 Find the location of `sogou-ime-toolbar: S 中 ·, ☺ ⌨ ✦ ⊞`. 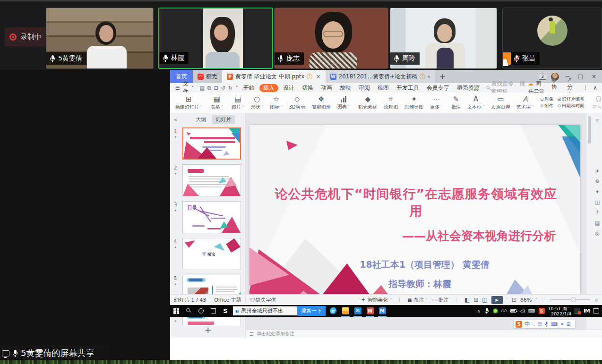

sogou-ime-toolbar: S 中 ·, ☺ ⌨ ✦ ⊞ is located at coordinates (544, 324).